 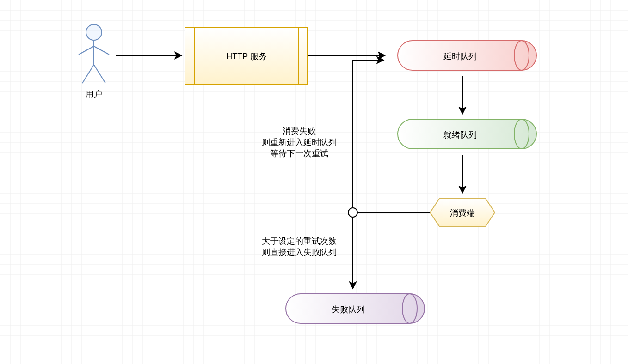 I want to click on http-service-label: HTTP 服务, so click(x=246, y=56).